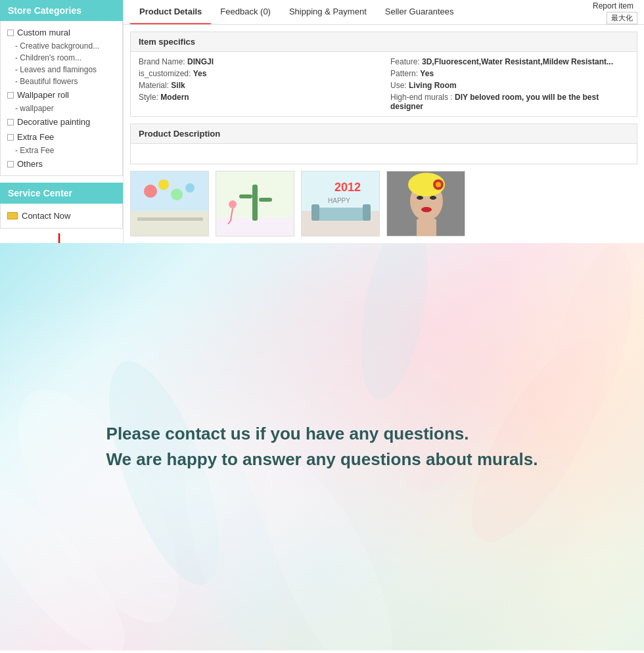  I want to click on spec-style: Style: Modern, so click(258, 102).